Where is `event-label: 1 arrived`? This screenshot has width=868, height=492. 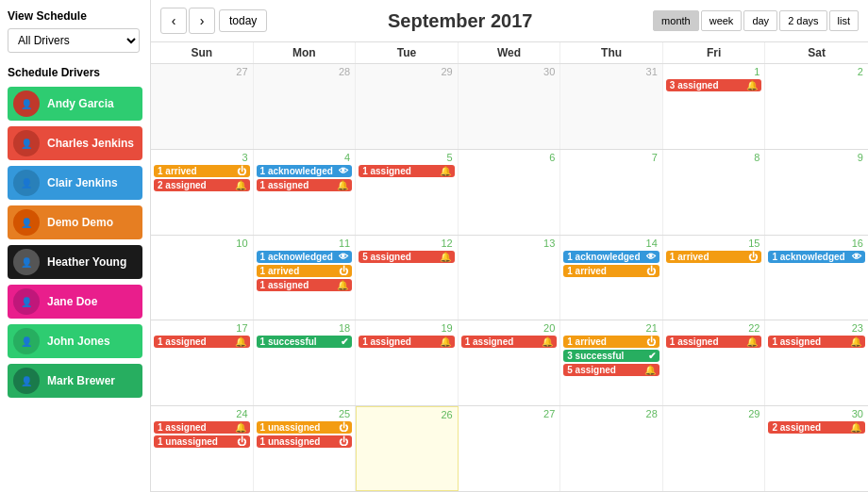 event-label: 1 arrived is located at coordinates (587, 341).